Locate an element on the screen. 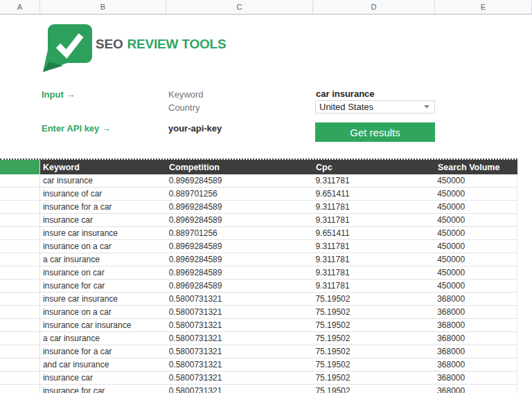  get-results-button: Get results is located at coordinates (375, 132).